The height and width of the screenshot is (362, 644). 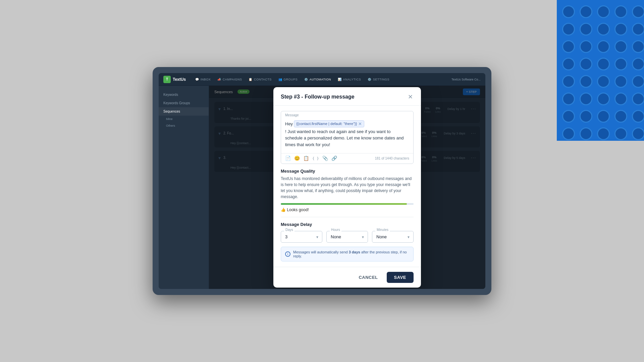 I want to click on message-content: Hey {{contact.firstName | default: "ther…, so click(x=347, y=134).